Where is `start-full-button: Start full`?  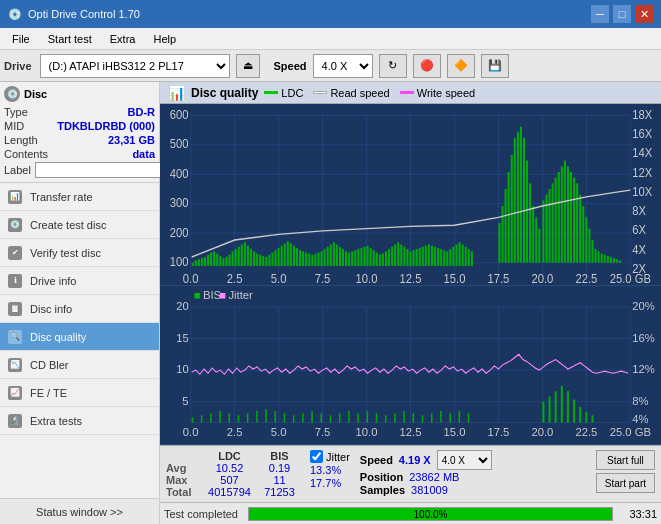
start-full-button: Start full is located at coordinates (626, 460).